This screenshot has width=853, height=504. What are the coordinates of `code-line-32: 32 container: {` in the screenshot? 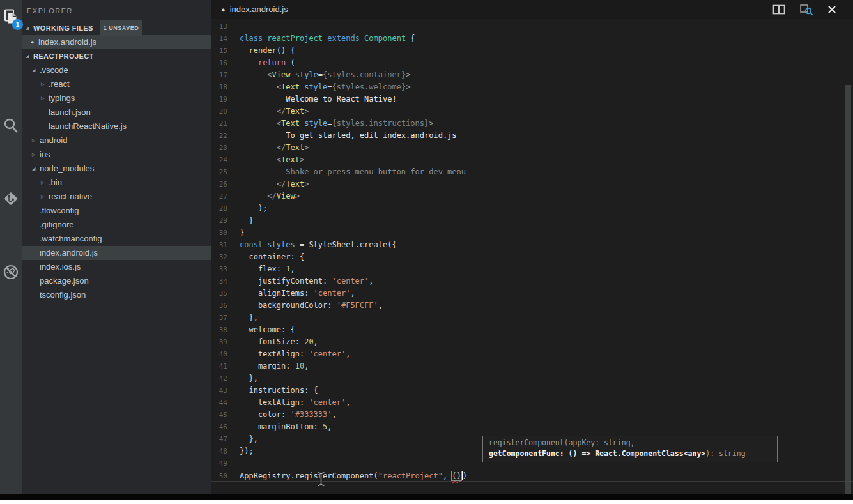 It's located at (532, 257).